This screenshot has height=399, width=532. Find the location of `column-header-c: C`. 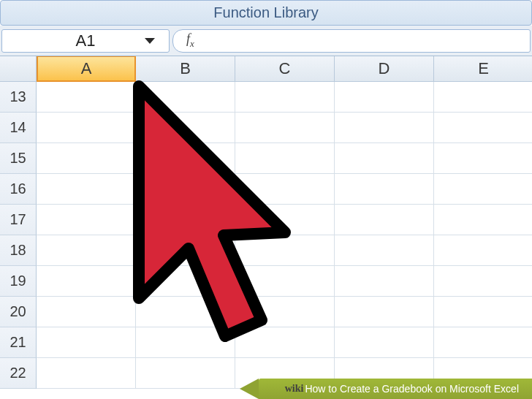

column-header-c: C is located at coordinates (285, 69).